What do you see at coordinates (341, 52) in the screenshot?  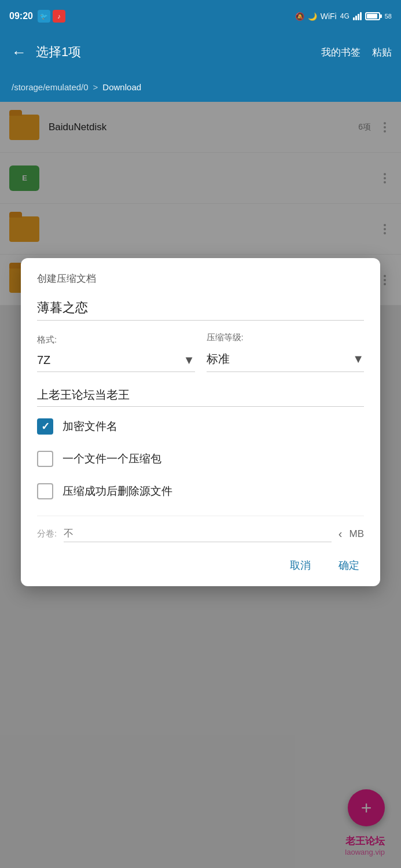 I see `bookmarks-button: 我的书签` at bounding box center [341, 52].